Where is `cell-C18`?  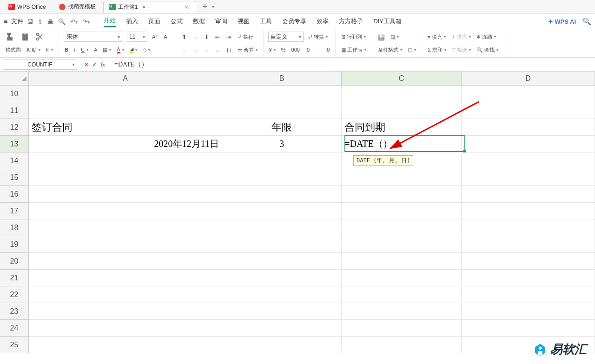 cell-C18 is located at coordinates (402, 228).